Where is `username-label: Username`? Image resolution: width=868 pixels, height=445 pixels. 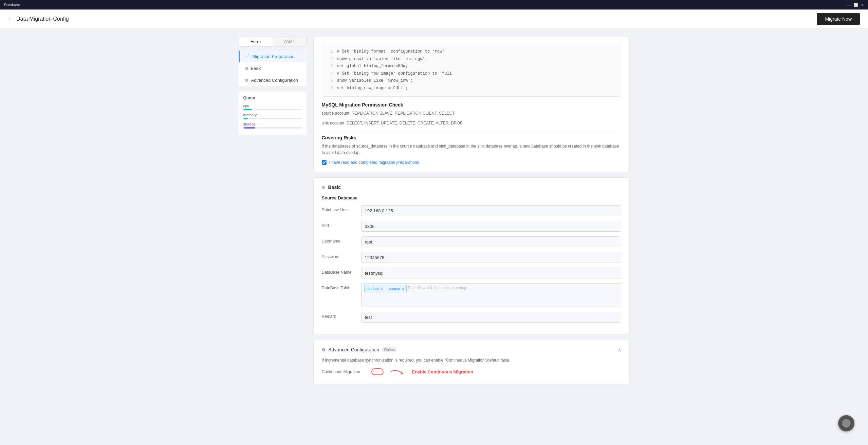
username-label: Username is located at coordinates (339, 240).